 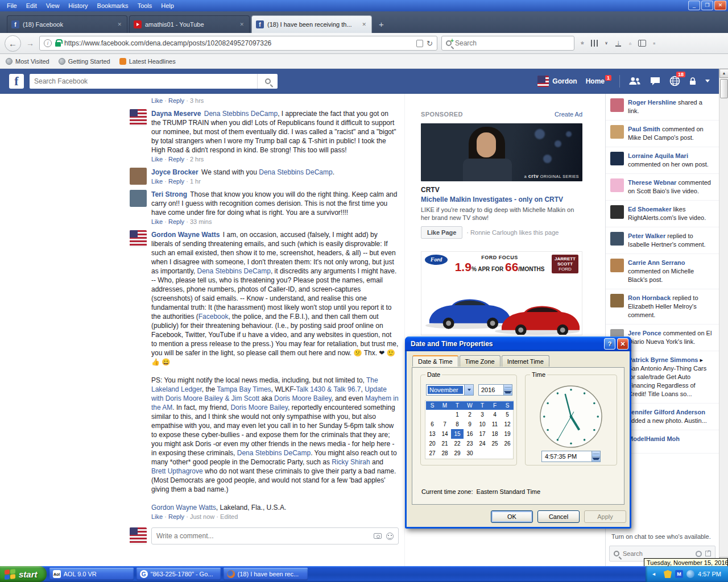 What do you see at coordinates (78, 6) in the screenshot?
I see `menu-item: History` at bounding box center [78, 6].